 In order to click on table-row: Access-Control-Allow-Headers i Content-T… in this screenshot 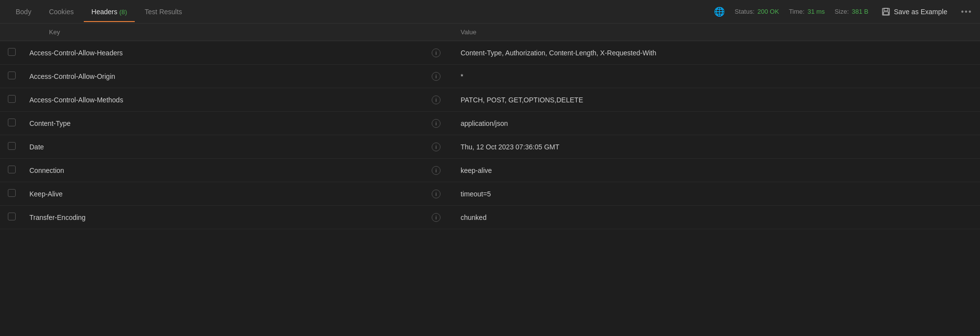, I will do `click(490, 53)`.